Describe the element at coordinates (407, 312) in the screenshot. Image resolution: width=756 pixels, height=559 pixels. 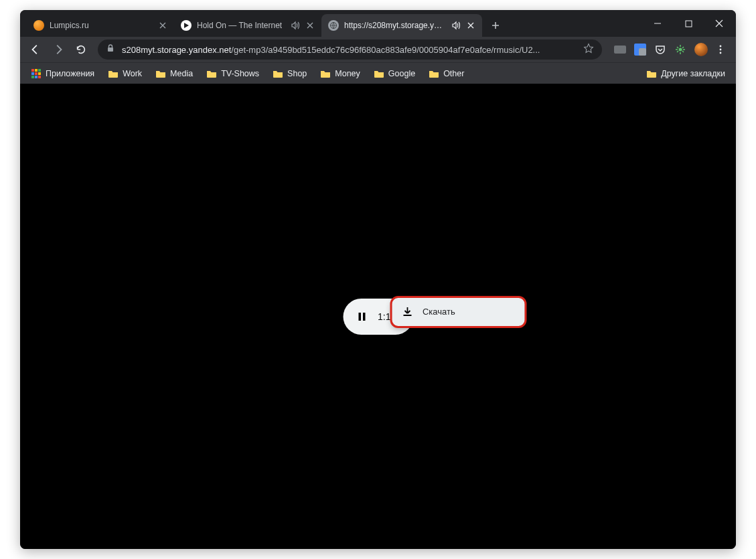
I see `download-icon` at that location.